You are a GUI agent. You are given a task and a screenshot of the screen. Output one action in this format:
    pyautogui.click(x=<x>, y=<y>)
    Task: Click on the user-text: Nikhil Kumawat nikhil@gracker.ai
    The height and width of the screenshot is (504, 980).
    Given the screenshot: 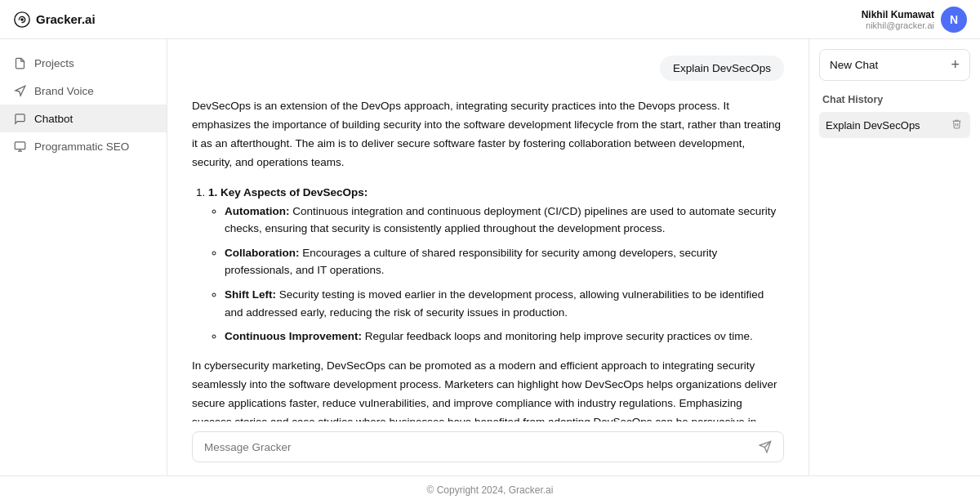 What is the action you would take?
    pyautogui.click(x=898, y=20)
    